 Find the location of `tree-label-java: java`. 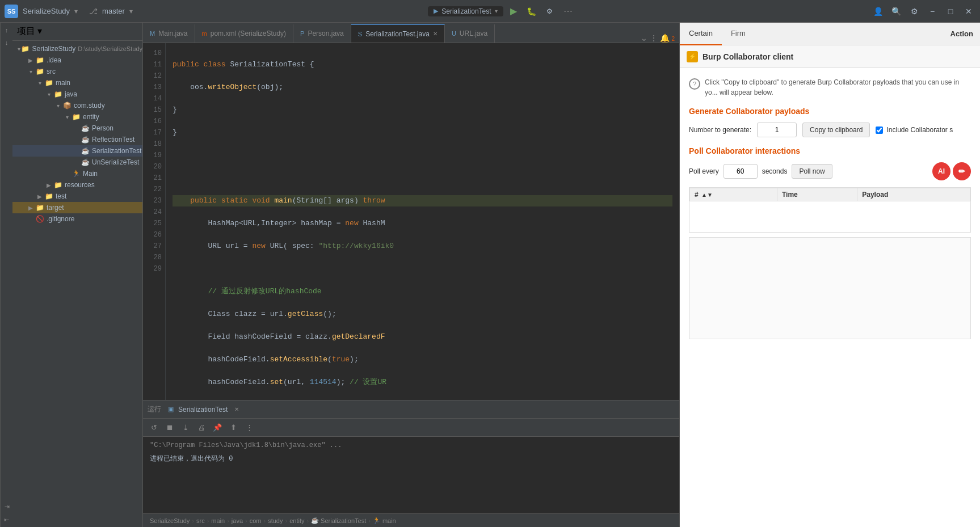

tree-label-java: java is located at coordinates (71, 94).